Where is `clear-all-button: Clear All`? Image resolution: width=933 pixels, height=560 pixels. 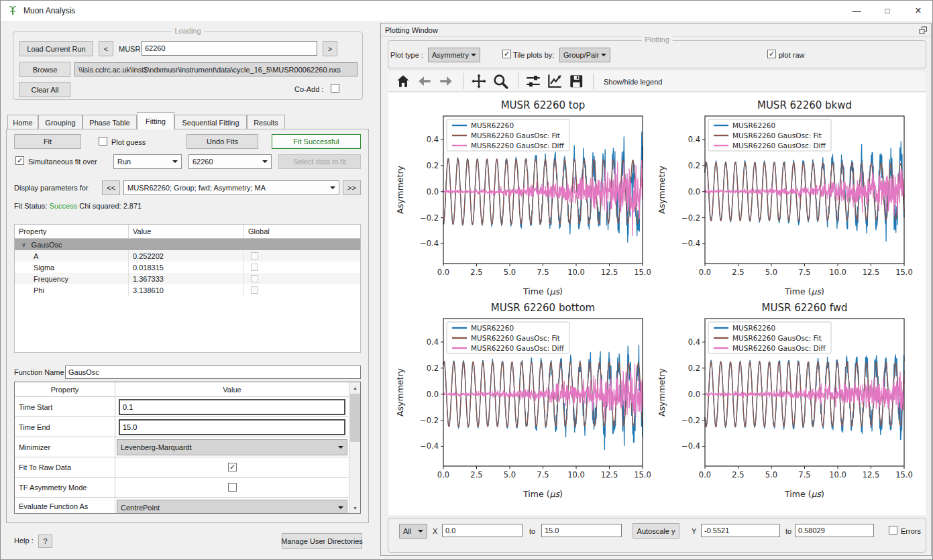
clear-all-button: Clear All is located at coordinates (45, 90).